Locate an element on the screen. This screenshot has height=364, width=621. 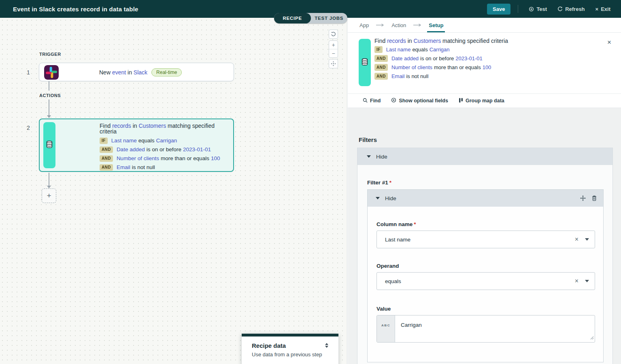
zoom-out-button: − is located at coordinates (334, 53).